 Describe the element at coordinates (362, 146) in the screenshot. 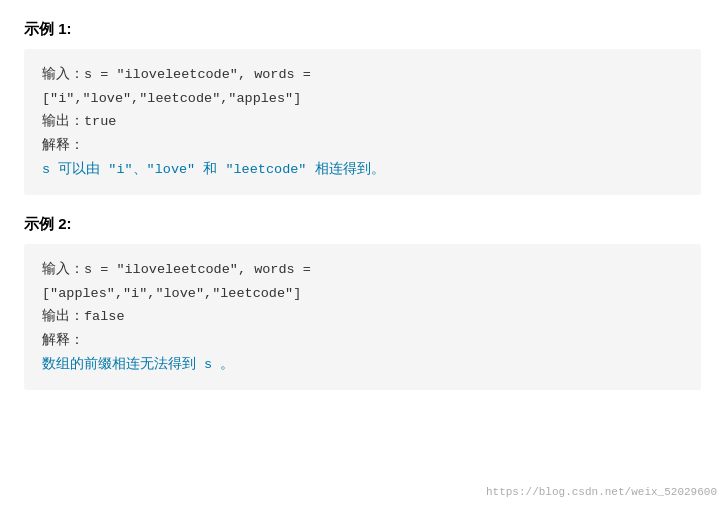

I see `example-1-explanation-label: 解释：` at that location.